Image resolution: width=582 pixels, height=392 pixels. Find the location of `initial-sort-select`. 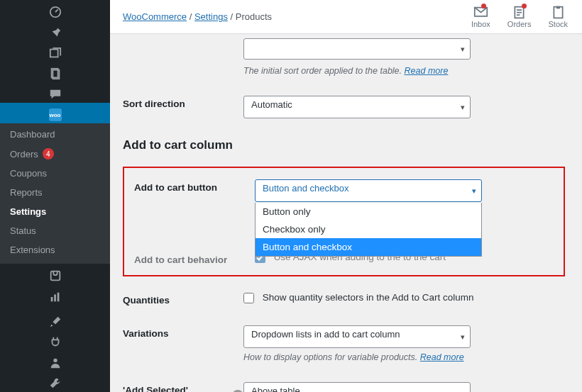

initial-sort-select is located at coordinates (357, 49).